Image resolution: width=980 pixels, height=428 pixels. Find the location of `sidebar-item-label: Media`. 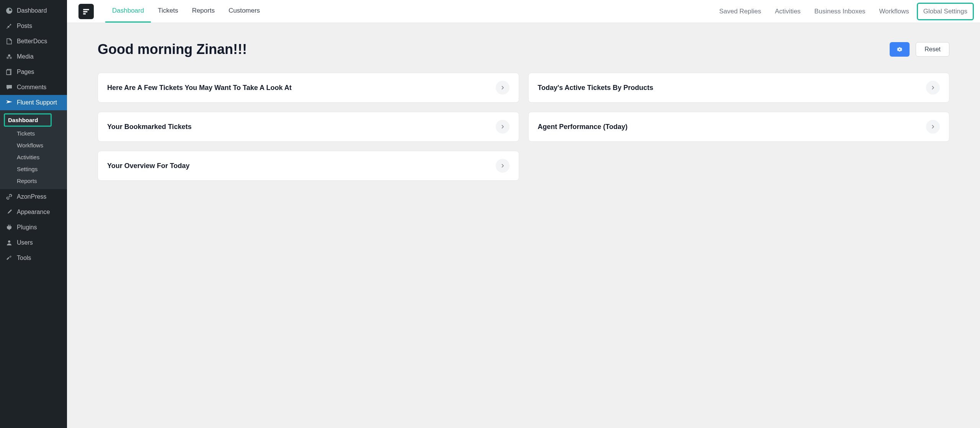

sidebar-item-label: Media is located at coordinates (25, 57).